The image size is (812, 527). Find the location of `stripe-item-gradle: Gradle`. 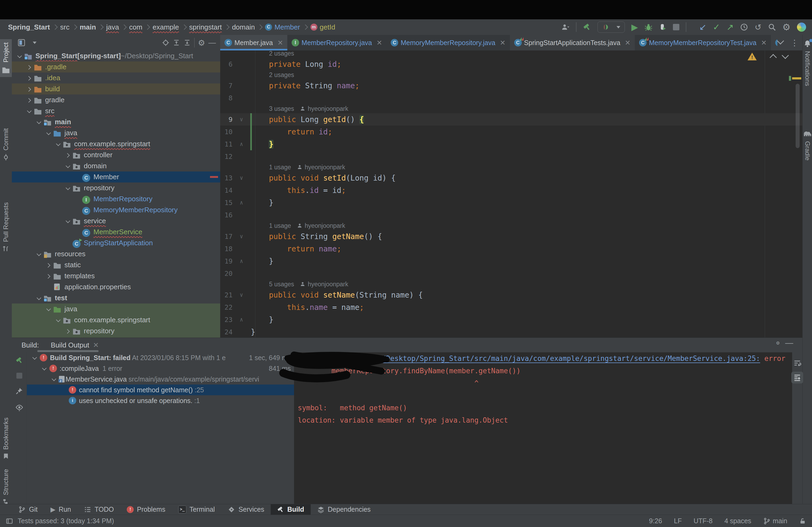

stripe-item-gradle: Gradle is located at coordinates (807, 145).